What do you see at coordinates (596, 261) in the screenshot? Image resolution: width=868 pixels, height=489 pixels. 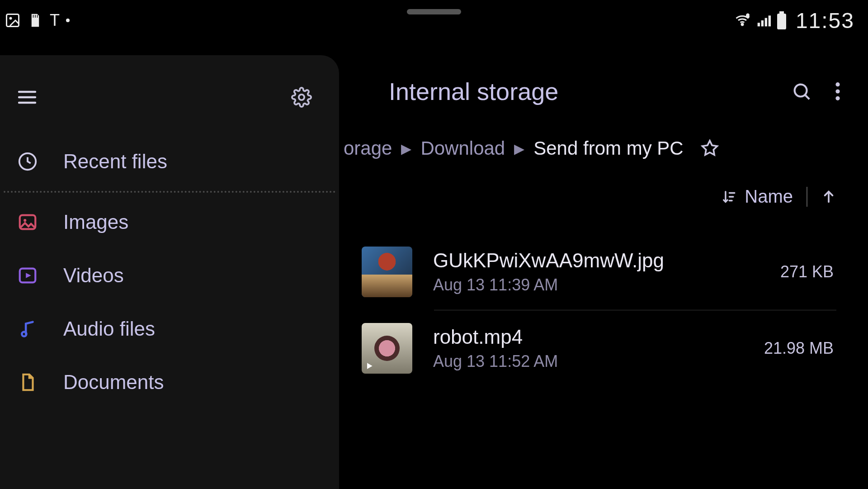 I see `file-name: GUkKPwiXwAA9mwW.jpg` at bounding box center [596, 261].